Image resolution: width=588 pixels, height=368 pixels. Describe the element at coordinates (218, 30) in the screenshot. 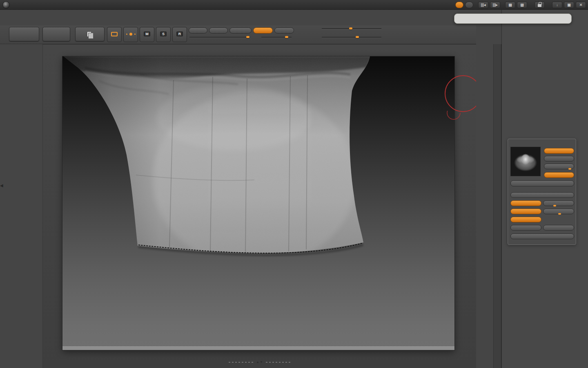

I see `rgb-button` at that location.